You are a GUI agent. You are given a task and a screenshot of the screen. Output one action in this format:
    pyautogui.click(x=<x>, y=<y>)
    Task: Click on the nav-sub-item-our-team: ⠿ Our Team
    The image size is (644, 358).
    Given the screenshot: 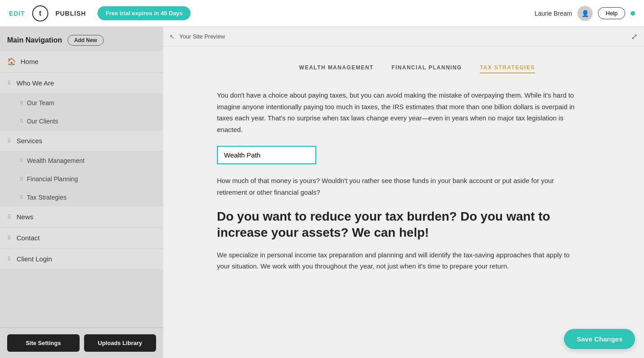 What is the action you would take?
    pyautogui.click(x=81, y=103)
    